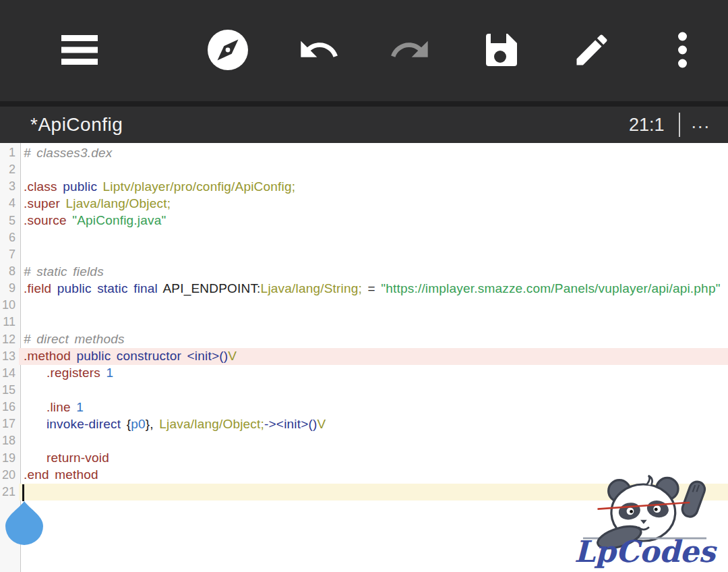 The width and height of the screenshot is (728, 572). I want to click on overflow-menu-button, so click(682, 51).